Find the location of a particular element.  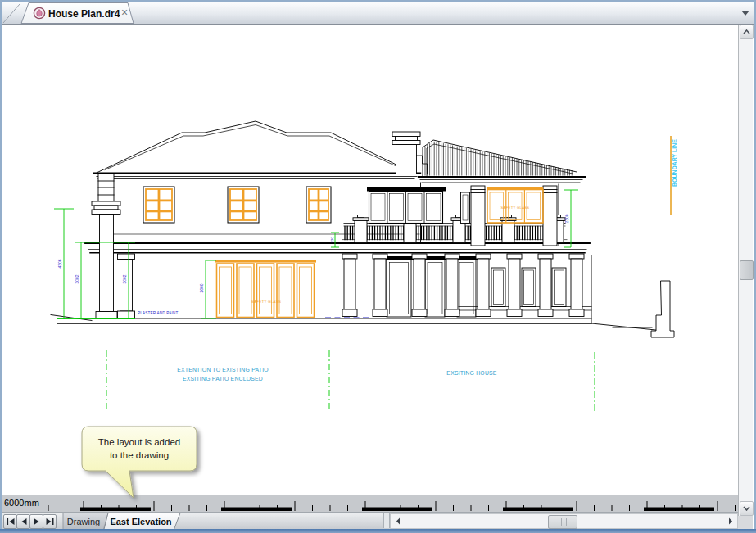

previous-icon is located at coordinates (24, 522).